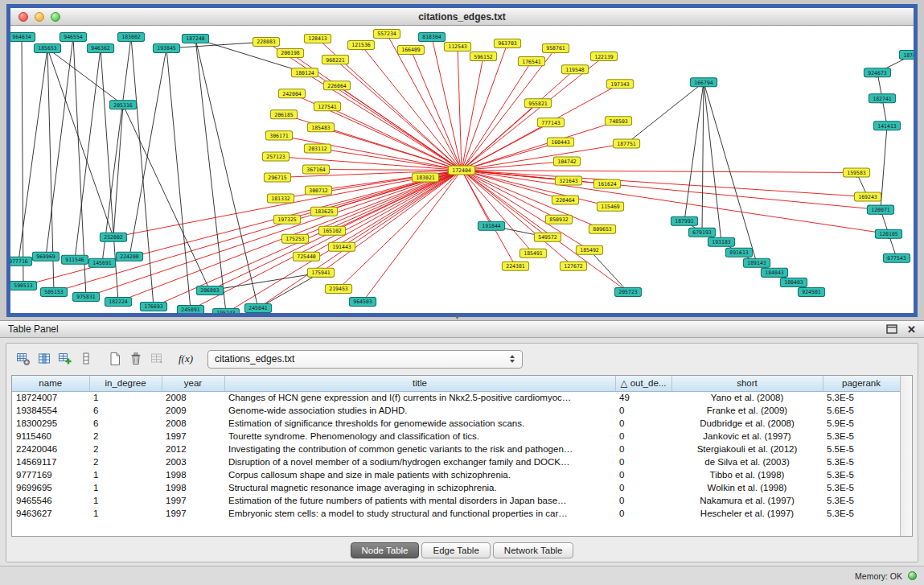  I want to click on paper-node: 127672, so click(573, 266).